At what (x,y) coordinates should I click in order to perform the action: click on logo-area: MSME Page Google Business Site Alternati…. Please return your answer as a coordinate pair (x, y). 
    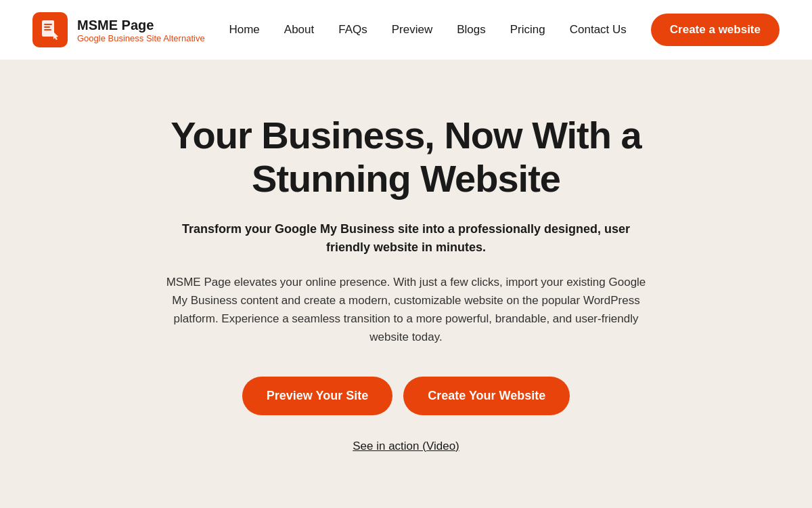
    Looking at the image, I should click on (119, 30).